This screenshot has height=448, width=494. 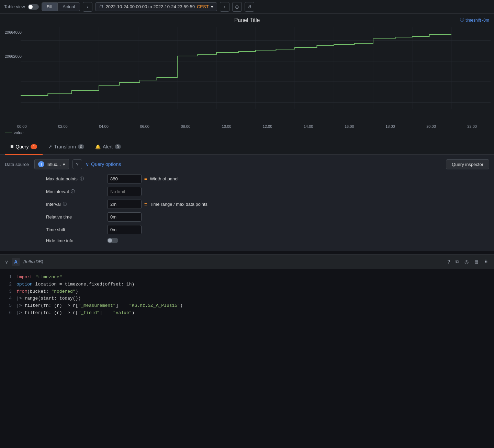 I want to click on chevron-down-small-icon: ∨, so click(x=87, y=164).